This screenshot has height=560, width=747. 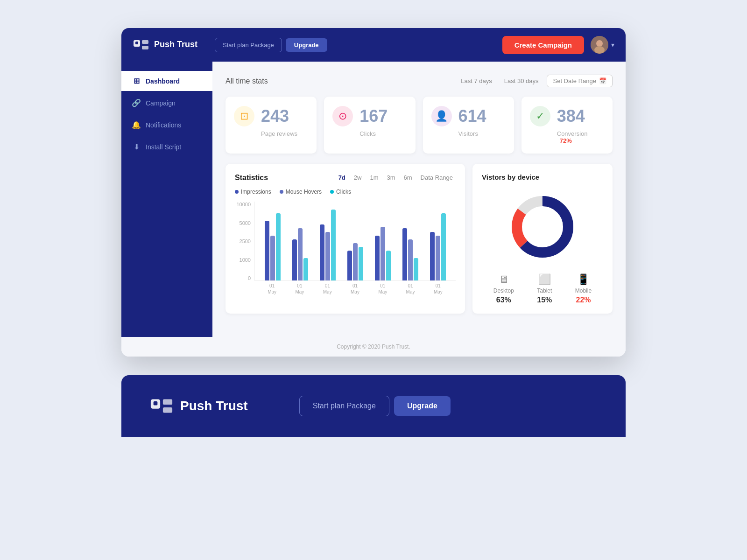 I want to click on device-panel: Vistors by device 🖥, so click(x=543, y=239).